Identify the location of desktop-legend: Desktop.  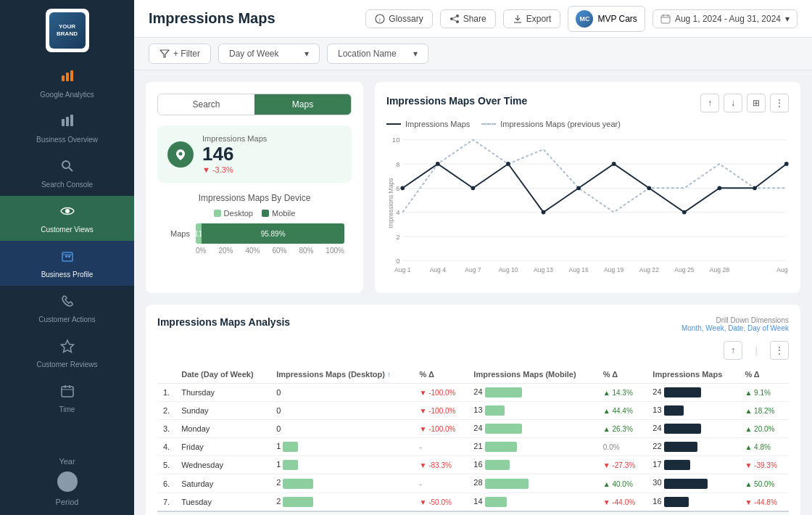
(233, 213).